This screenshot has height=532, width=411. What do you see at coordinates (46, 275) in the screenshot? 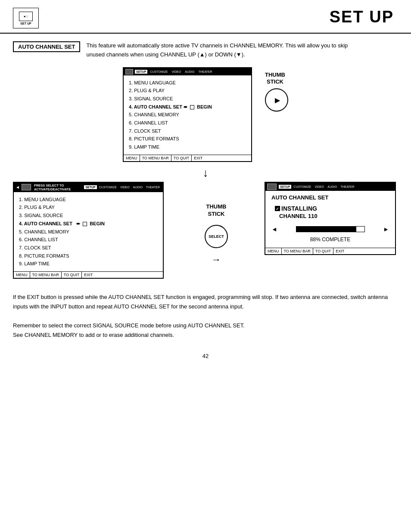
I see `left-tv-bottom-menubar: TO MENU BAR` at bounding box center [46, 275].